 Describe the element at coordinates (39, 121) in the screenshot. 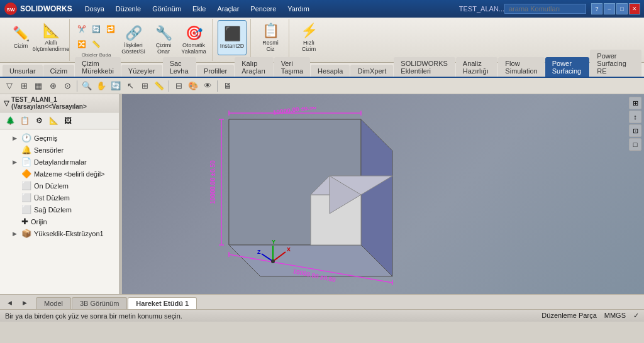

I see `config-mgr-btn: ⚙` at that location.